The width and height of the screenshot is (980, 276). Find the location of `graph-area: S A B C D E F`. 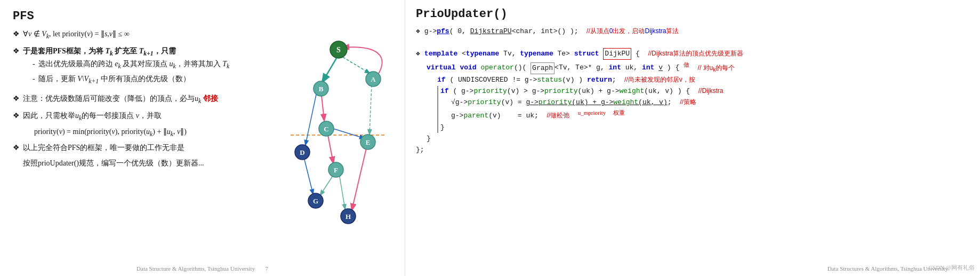

graph-area: S A B C D E F is located at coordinates (339, 145).